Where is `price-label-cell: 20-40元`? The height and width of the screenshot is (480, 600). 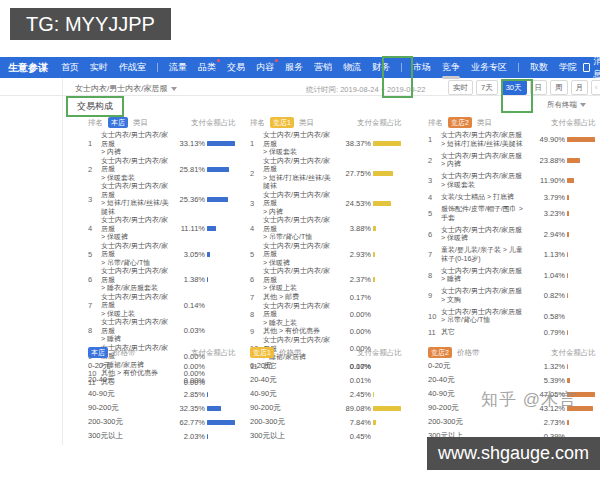 price-label-cell: 20-40元 is located at coordinates (480, 380).